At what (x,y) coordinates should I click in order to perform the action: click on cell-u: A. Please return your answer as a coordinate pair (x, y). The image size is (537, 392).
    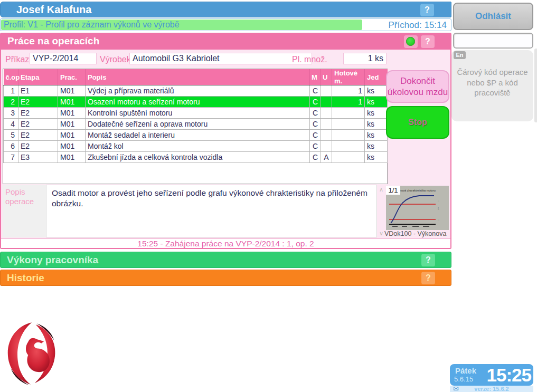
    Looking at the image, I should click on (326, 157).